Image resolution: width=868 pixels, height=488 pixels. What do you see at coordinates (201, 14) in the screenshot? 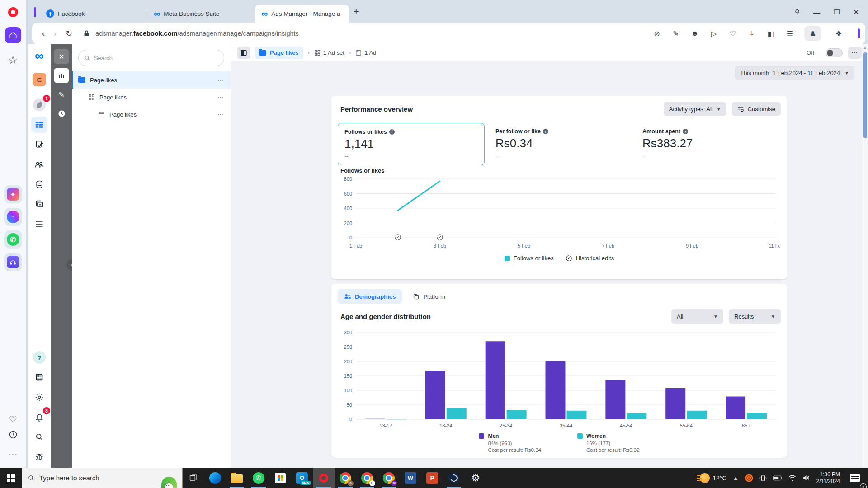
I see `tab-meta-business-suite: ∞ Meta Business Suite` at bounding box center [201, 14].